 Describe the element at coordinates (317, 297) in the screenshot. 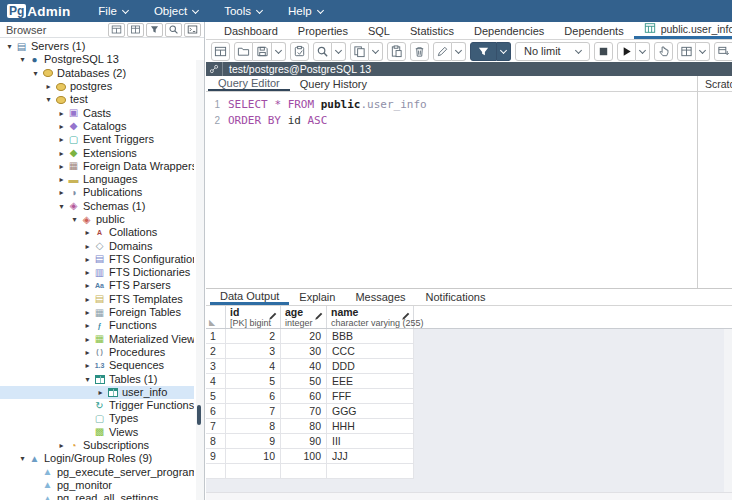

I see `output-tab-explain: Explain` at that location.